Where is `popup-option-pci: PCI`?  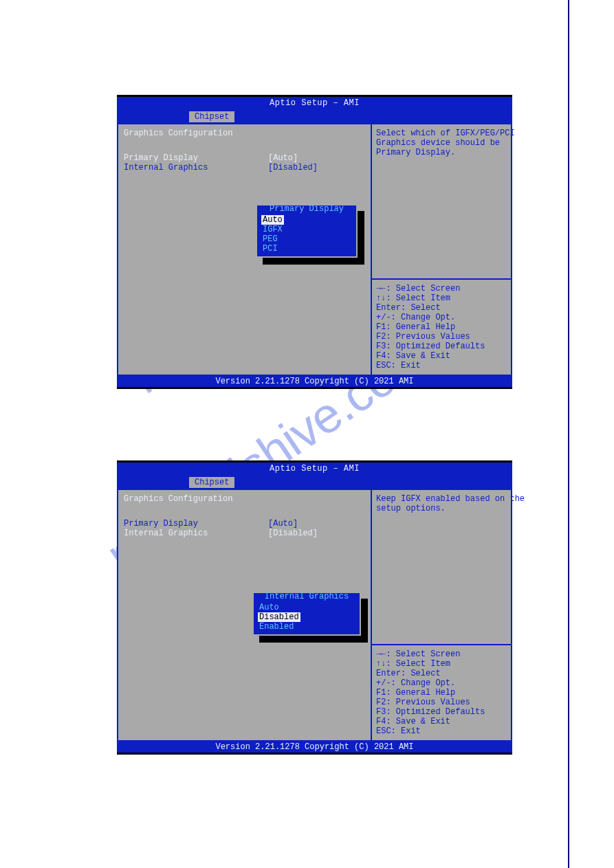 popup-option-pci: PCI is located at coordinates (270, 249).